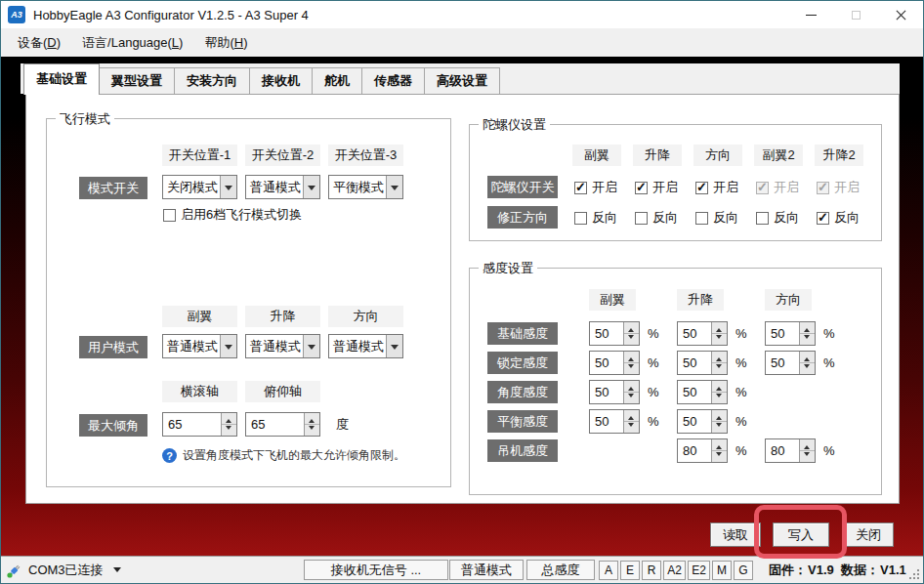 The image size is (924, 584). I want to click on reverse-aileron2-checkbox: 反向, so click(777, 218).